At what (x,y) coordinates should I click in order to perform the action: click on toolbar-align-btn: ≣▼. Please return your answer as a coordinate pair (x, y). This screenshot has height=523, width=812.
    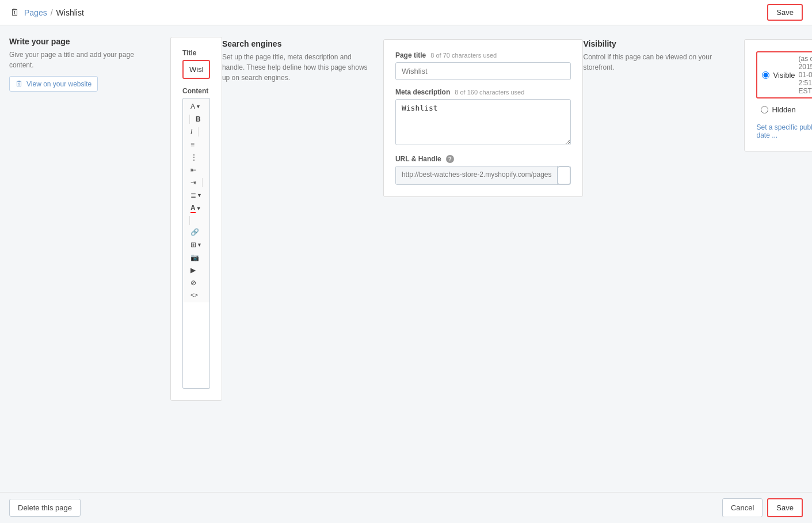
    Looking at the image, I should click on (196, 195).